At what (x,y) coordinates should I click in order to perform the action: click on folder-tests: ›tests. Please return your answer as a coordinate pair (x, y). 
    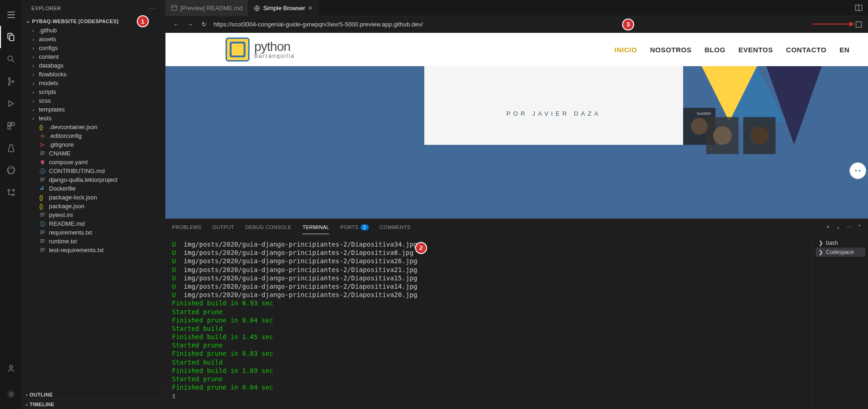
    Looking at the image, I should click on (96, 118).